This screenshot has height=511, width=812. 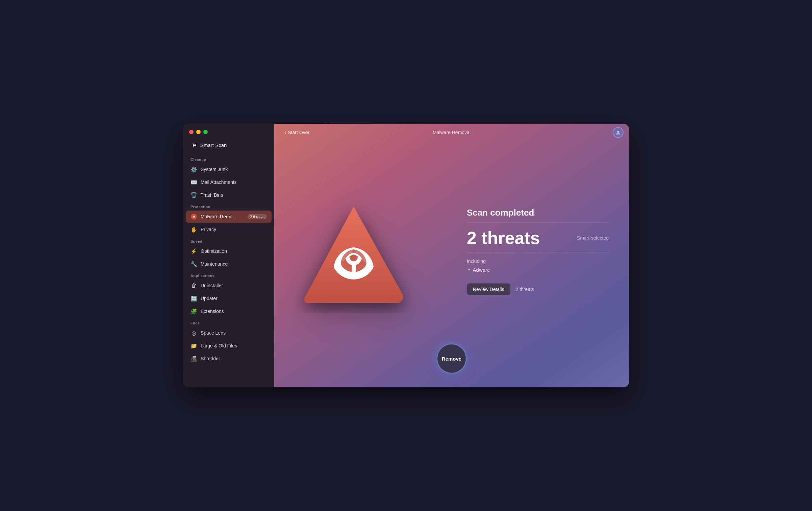 I want to click on back-button: ‹ Start Over, so click(x=297, y=132).